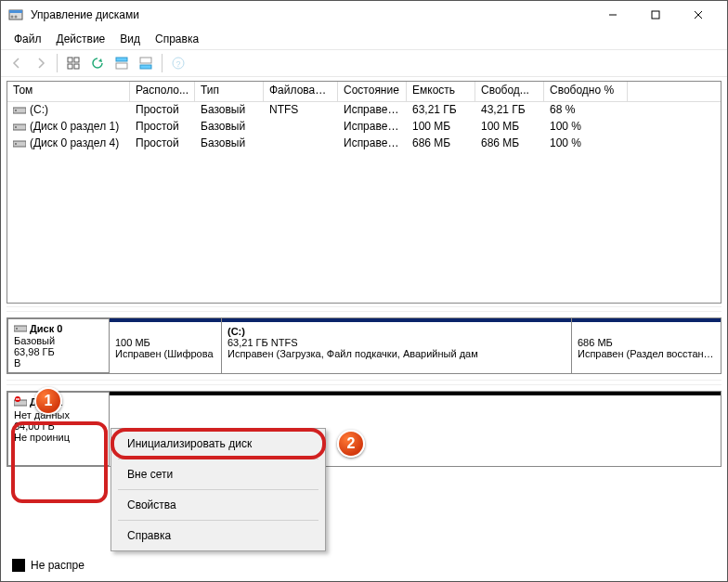 This screenshot has height=582, width=728. Describe the element at coordinates (372, 91) in the screenshot. I see `col-status: Состояние` at that location.